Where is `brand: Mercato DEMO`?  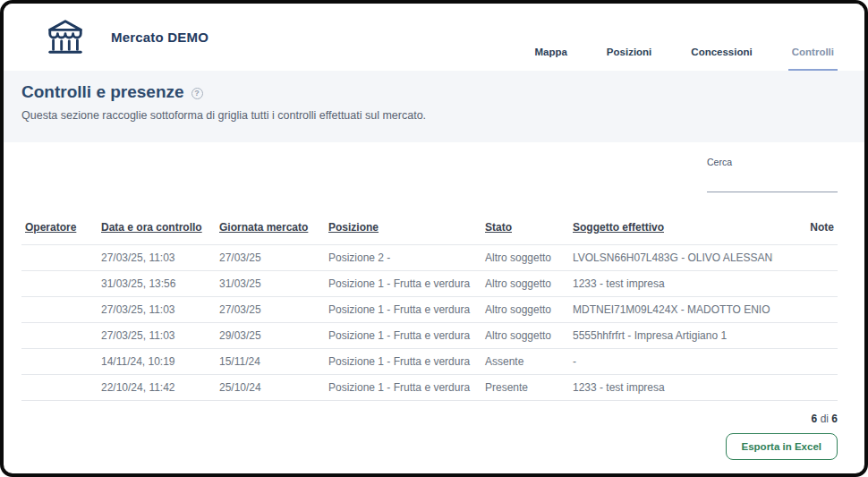
brand: Mercato DEMO is located at coordinates (127, 38).